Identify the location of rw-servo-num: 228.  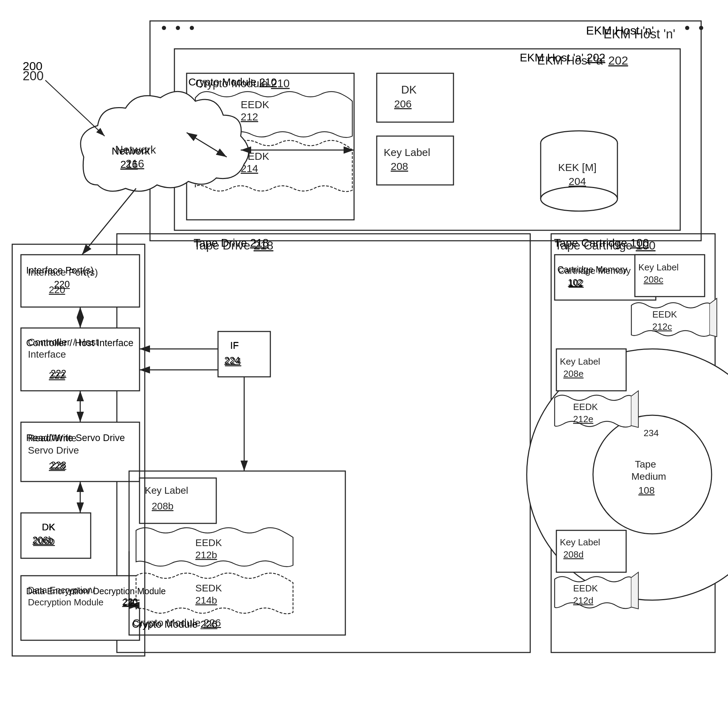
(57, 466).